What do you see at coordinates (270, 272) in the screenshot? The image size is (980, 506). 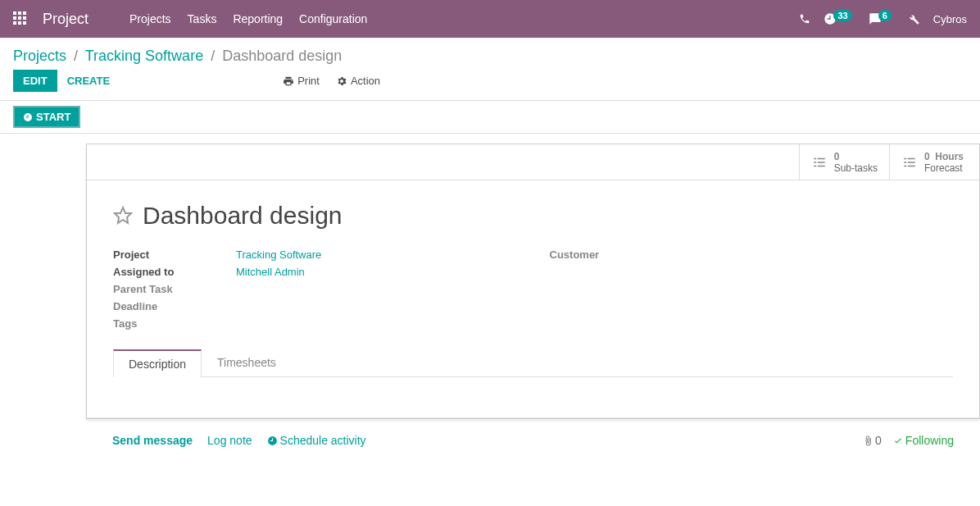 I see `assigned-to-value: Mitchell Admin` at bounding box center [270, 272].